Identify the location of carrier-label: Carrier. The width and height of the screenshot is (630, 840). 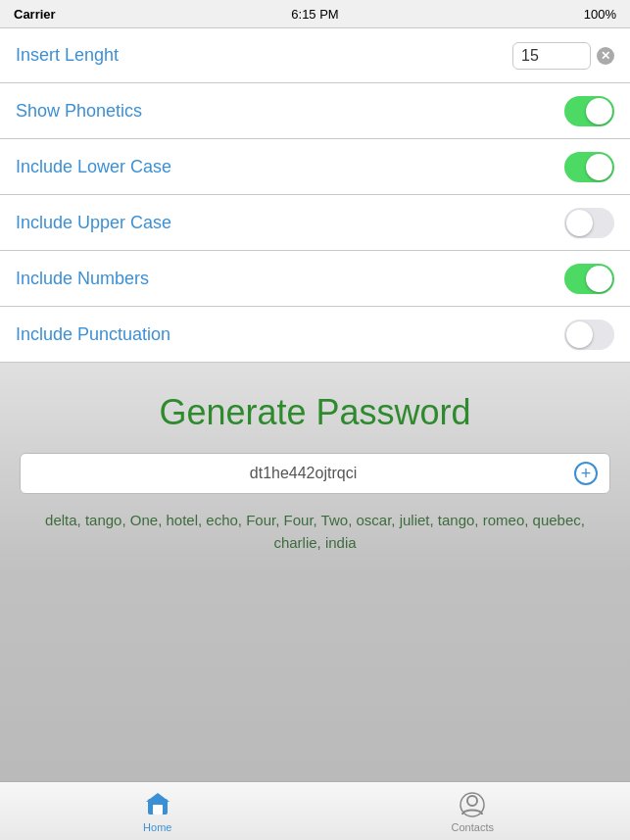
(35, 14).